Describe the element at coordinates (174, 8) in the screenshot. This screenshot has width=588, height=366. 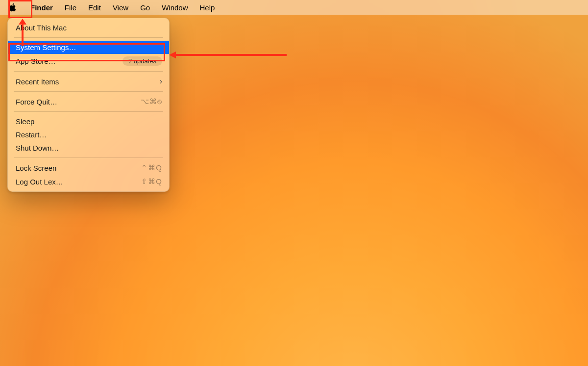
I see `menubar-item-label: Window` at that location.